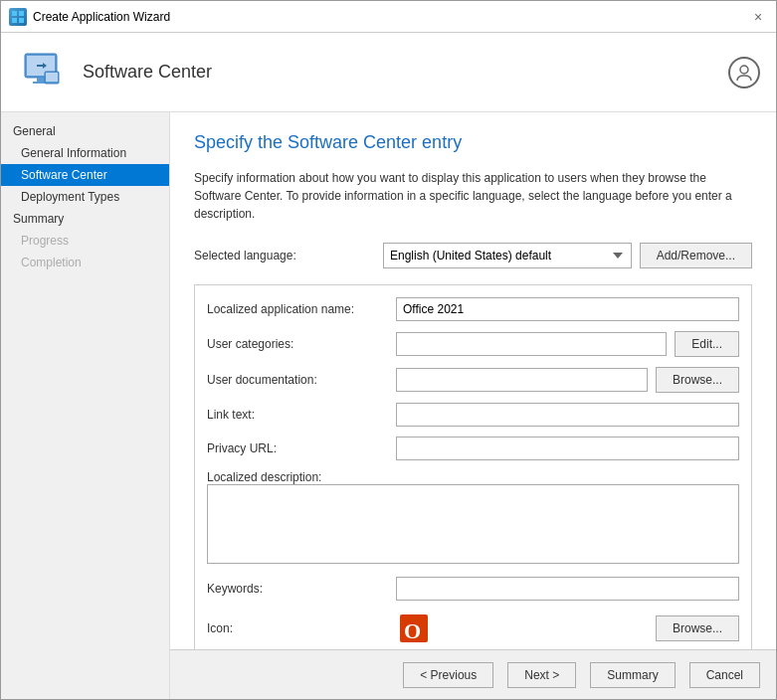 The image size is (777, 700). Describe the element at coordinates (521, 380) in the screenshot. I see `user-documentation-input` at that location.